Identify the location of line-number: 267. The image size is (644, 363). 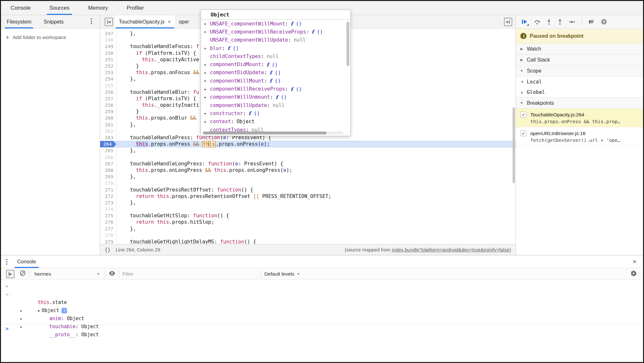
(108, 164).